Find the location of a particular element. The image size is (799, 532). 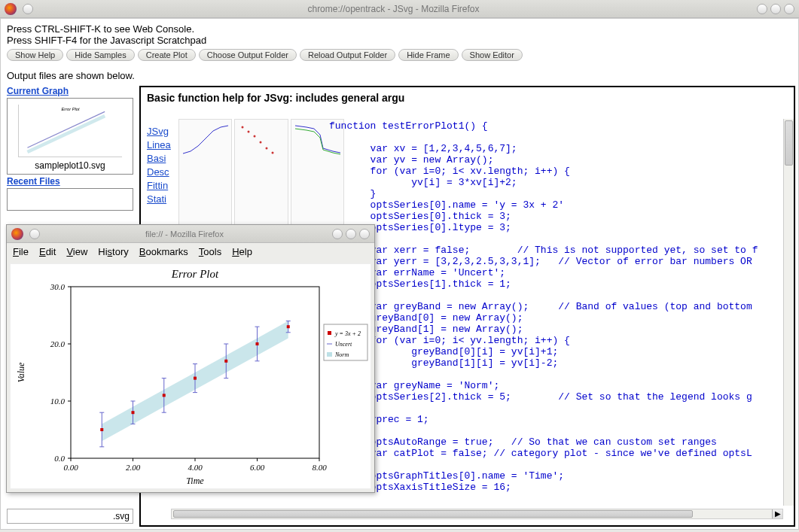

doc-links: JSvg Linea Basi Desc Fittin Stati is located at coordinates (162, 166).